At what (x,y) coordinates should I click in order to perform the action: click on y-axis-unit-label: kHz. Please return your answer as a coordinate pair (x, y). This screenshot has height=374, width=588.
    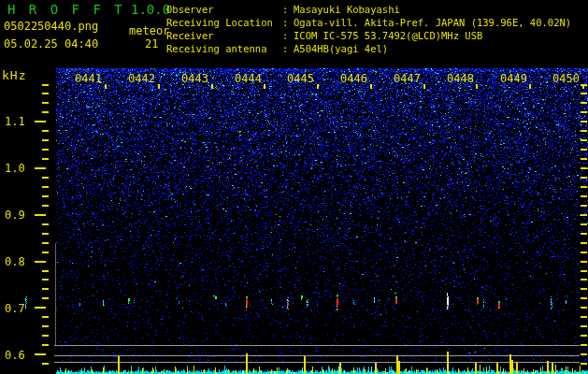
    Looking at the image, I should click on (14, 75).